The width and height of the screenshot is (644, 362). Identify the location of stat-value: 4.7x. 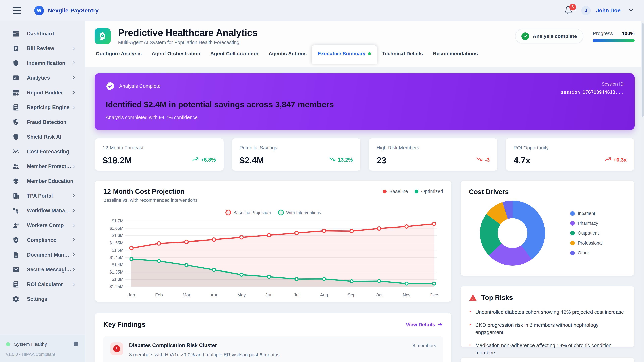
(522, 160).